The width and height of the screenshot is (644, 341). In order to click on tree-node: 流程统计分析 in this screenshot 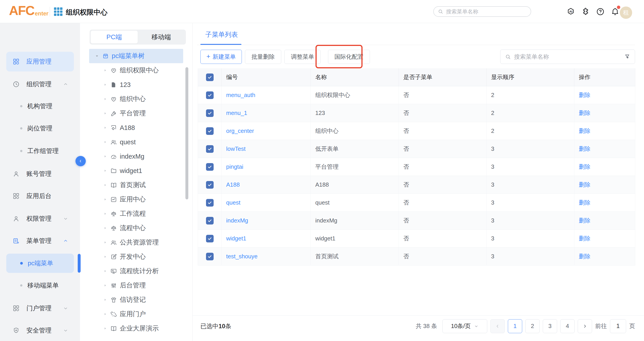, I will do `click(136, 271)`.